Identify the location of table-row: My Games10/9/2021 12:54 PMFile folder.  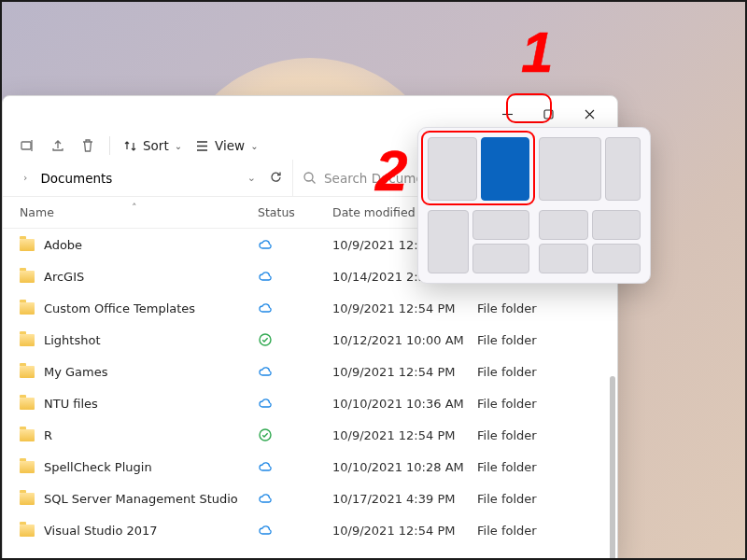
(310, 371).